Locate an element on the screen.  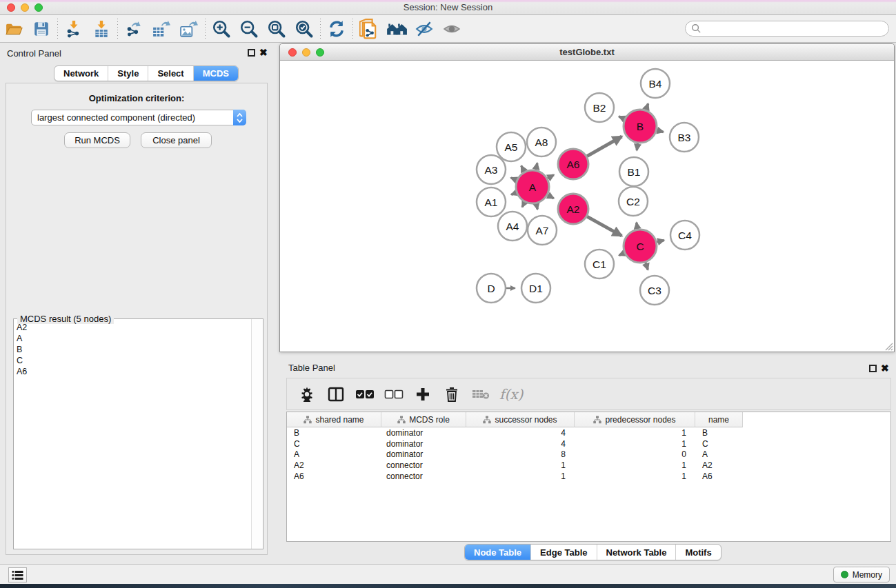
tab-mcds: MCDS is located at coordinates (216, 73).